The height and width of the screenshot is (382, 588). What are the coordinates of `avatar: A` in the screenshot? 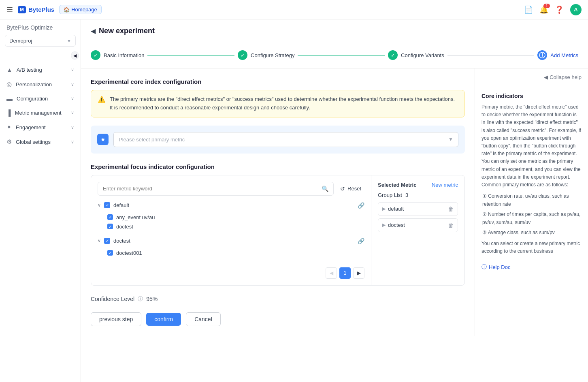 It's located at (576, 10).